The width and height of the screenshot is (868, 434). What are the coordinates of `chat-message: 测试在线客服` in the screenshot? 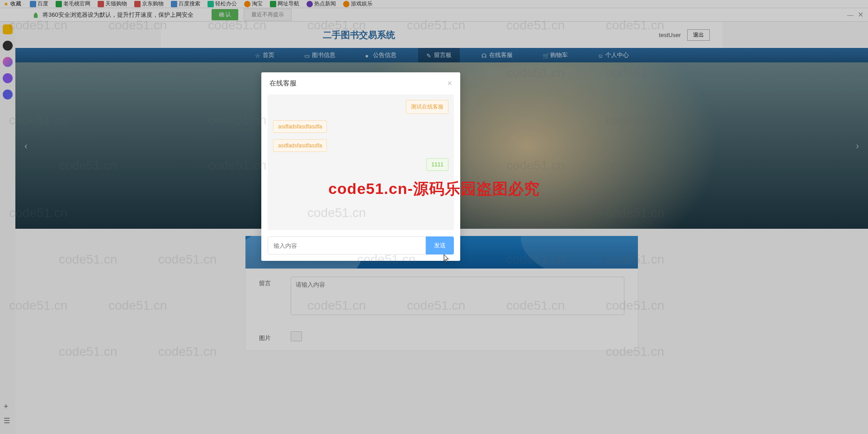 It's located at (361, 107).